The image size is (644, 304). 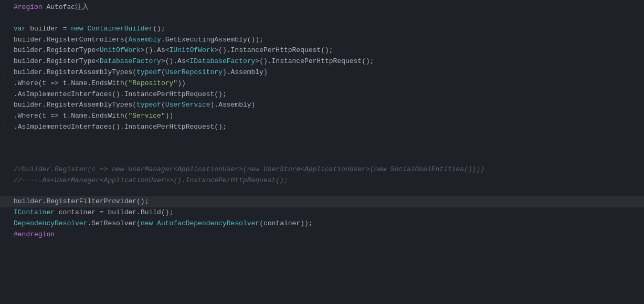 I want to click on line-content: DependencyResolver.SetResolver(new Autof…, so click(x=163, y=224).